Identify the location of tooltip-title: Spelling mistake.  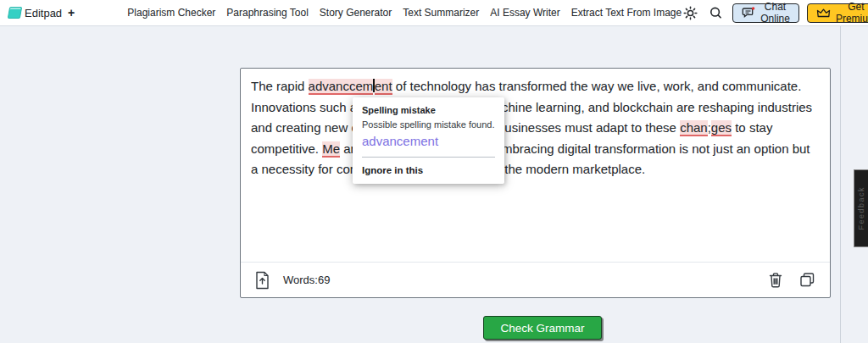
(429, 110).